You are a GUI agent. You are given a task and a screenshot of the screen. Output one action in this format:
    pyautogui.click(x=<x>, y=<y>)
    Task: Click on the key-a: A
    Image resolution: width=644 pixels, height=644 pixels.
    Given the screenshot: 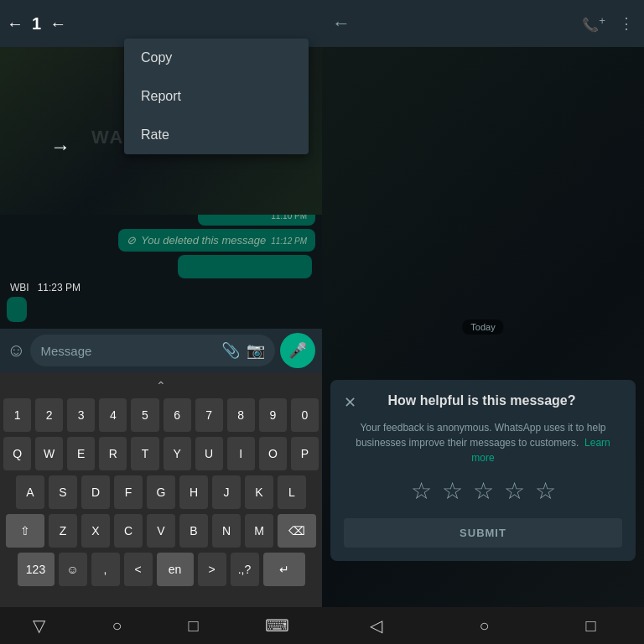 What is the action you would take?
    pyautogui.click(x=30, y=492)
    